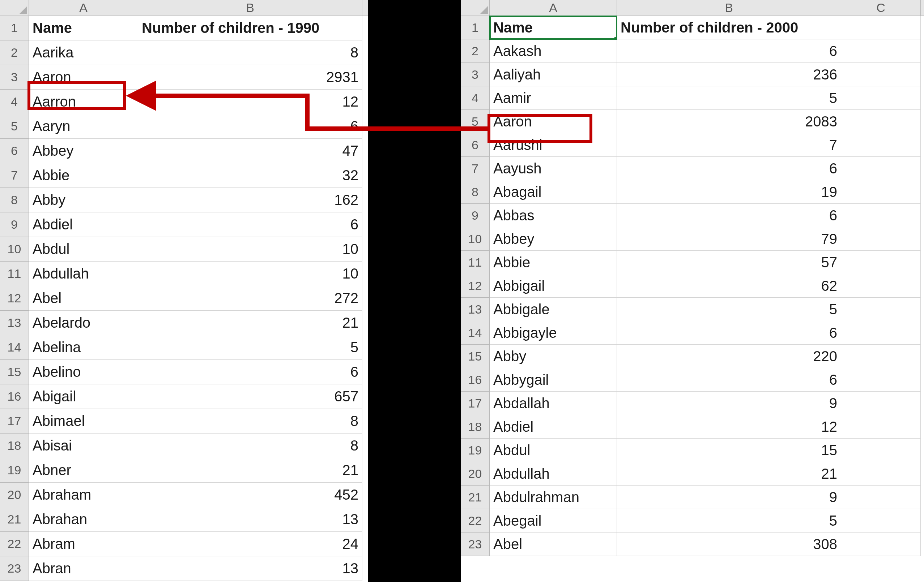  What do you see at coordinates (475, 403) in the screenshot?
I see `row-header: 17` at bounding box center [475, 403].